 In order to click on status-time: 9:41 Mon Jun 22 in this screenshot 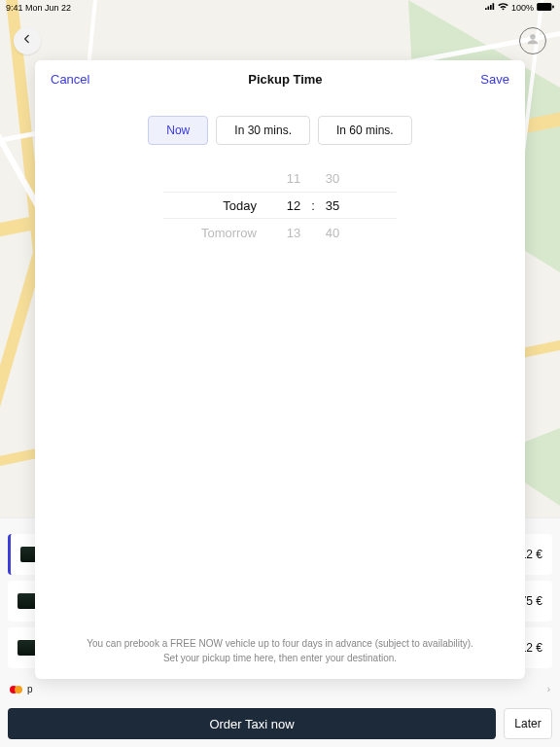, I will do `click(39, 8)`.